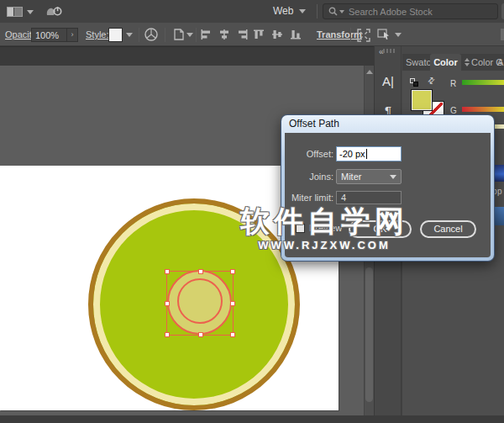 This screenshot has width=504, height=423. What do you see at coordinates (467, 62) in the screenshot?
I see `panel-cycle-icon` at bounding box center [467, 62].